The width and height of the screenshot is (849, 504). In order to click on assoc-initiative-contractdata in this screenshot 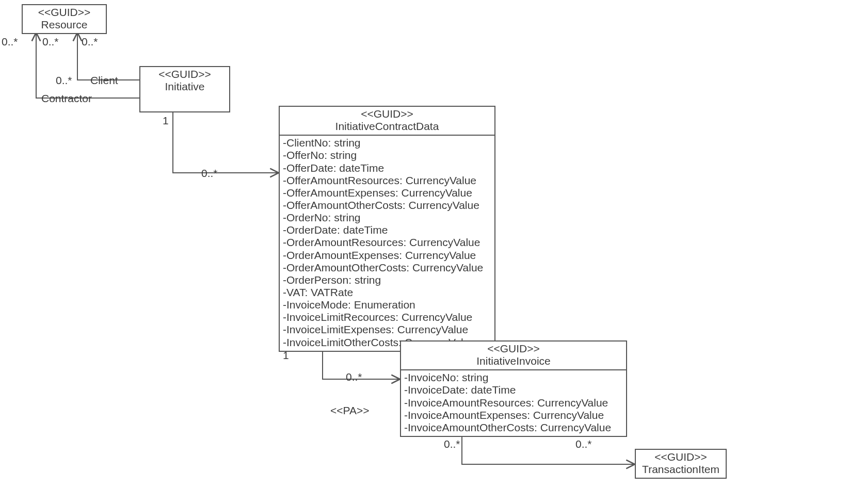, I will do `click(226, 142)`.